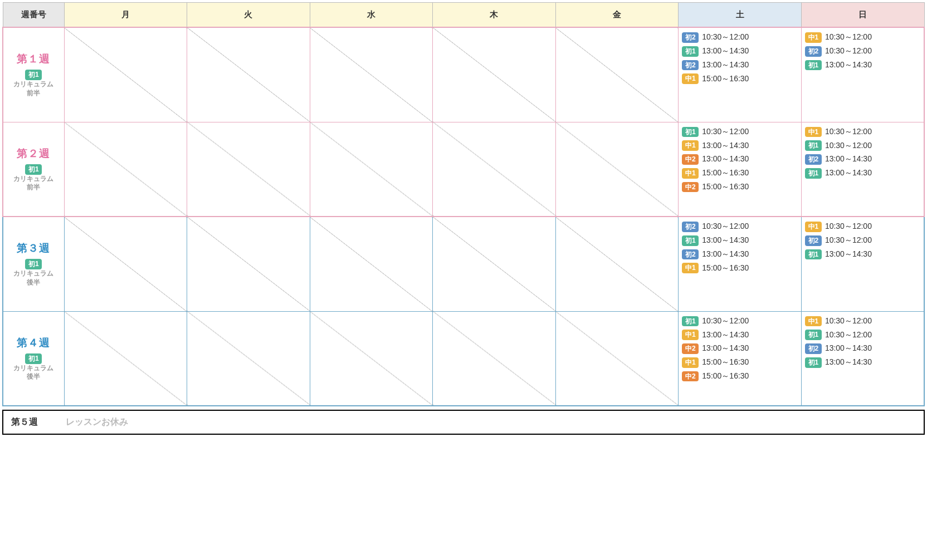  I want to click on week5-row: 第５週 レッスンお休み, so click(464, 422).